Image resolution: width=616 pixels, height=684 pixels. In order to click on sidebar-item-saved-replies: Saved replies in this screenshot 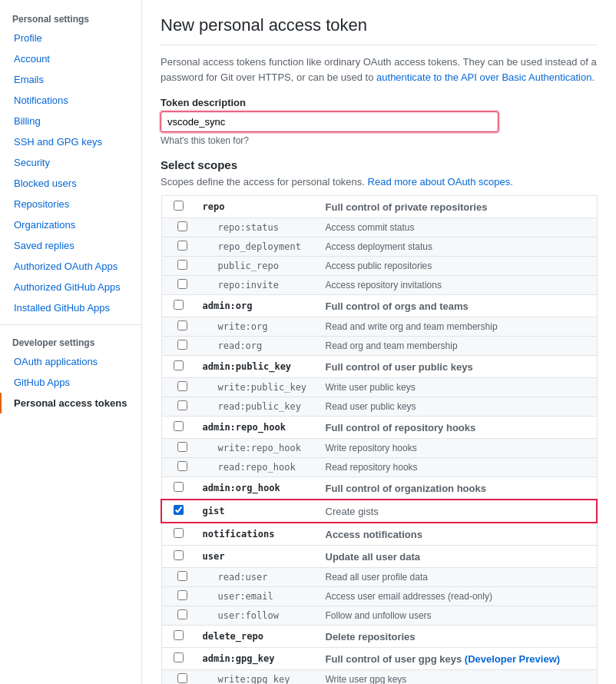, I will do `click(71, 246)`.